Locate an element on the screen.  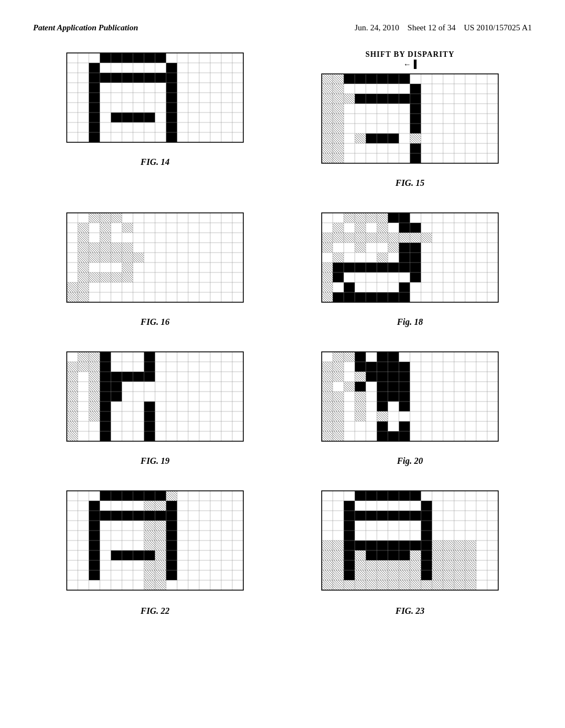
figure-23-canvas is located at coordinates (410, 543).